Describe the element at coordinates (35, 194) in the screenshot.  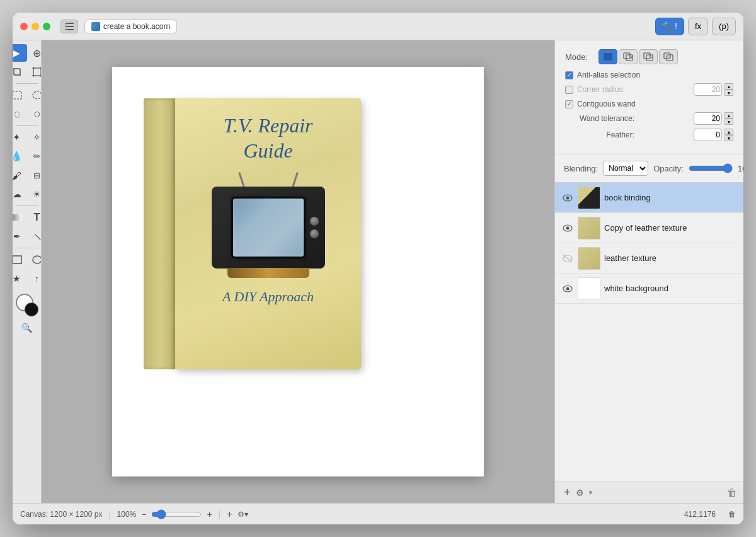
I see `sun-tool: ☀` at that location.